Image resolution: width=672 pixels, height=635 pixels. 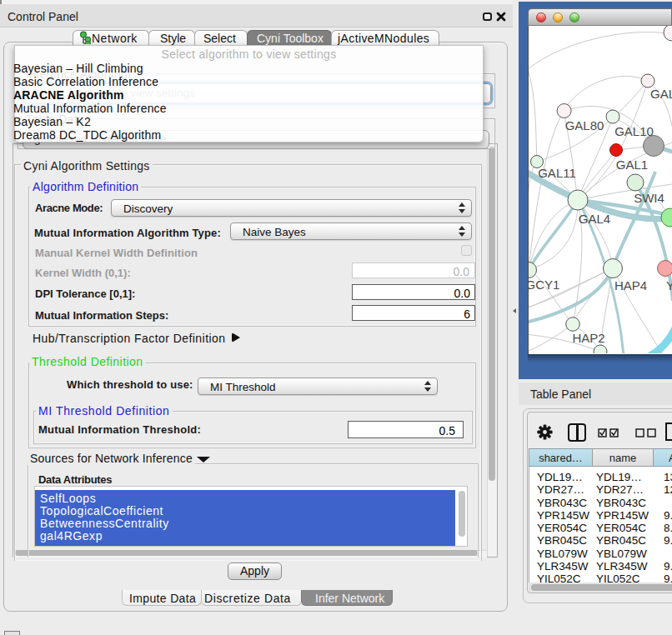 What do you see at coordinates (661, 93) in the screenshot?
I see `svg-text: GAL7` at bounding box center [661, 93].